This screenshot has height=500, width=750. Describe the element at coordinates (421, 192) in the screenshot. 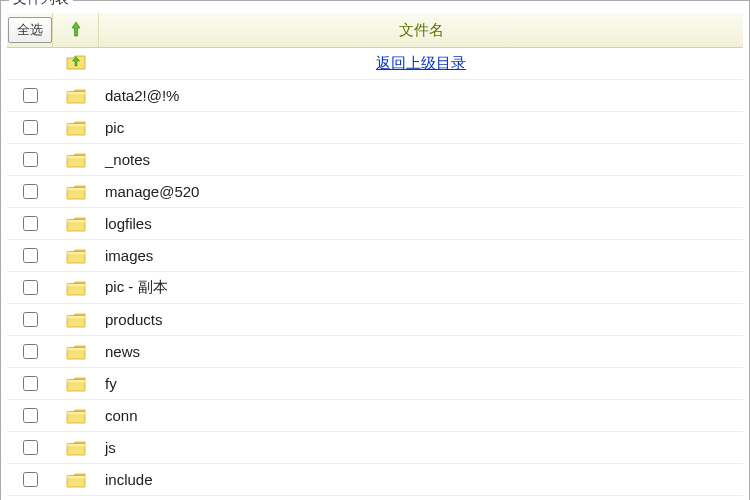

I see `file-name-cell: manage@520` at that location.